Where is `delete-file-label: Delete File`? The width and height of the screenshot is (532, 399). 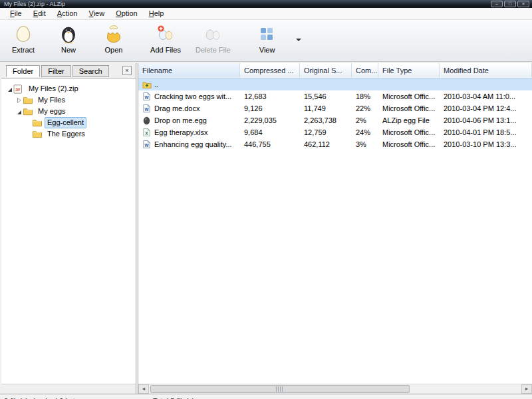
delete-file-label: Delete File is located at coordinates (213, 50).